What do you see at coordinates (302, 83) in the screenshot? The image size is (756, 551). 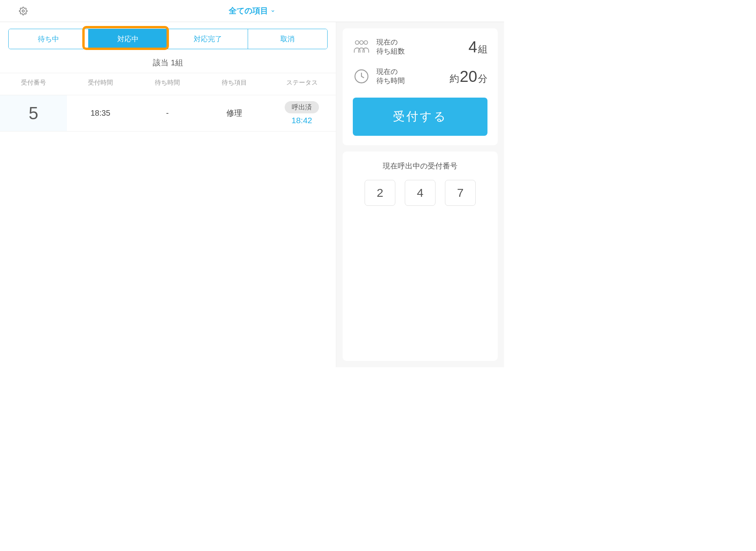 I see `col-status: ステータス` at bounding box center [302, 83].